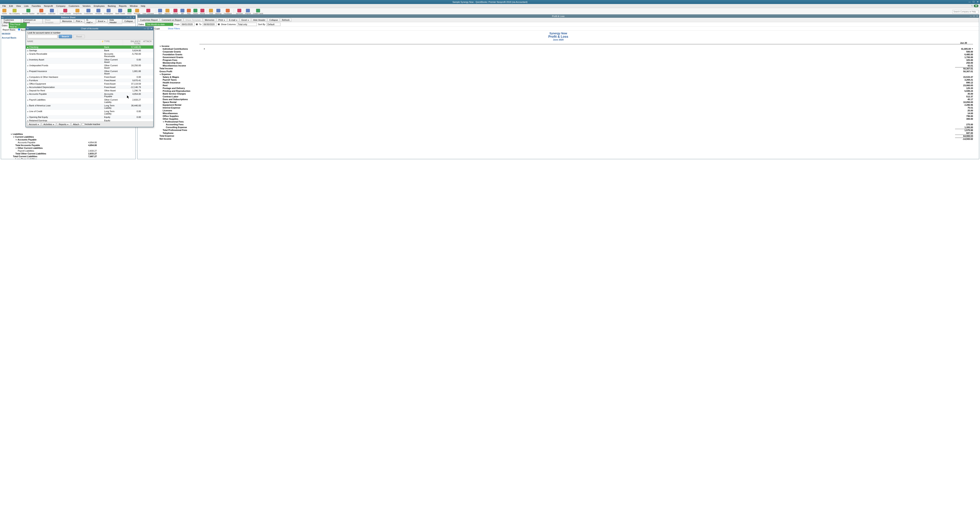 The image size is (980, 531). Describe the element at coordinates (189, 11) in the screenshot. I see `toolbar-reg: Reg` at that location.